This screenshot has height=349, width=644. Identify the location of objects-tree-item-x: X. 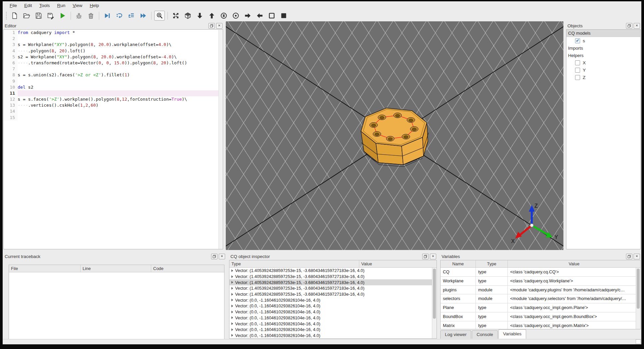
(603, 63).